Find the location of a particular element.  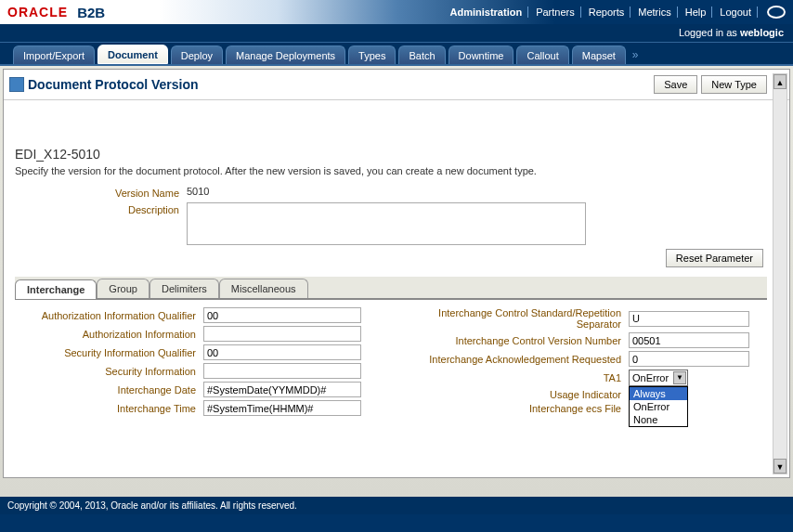

new-type-button: New Type is located at coordinates (734, 84).